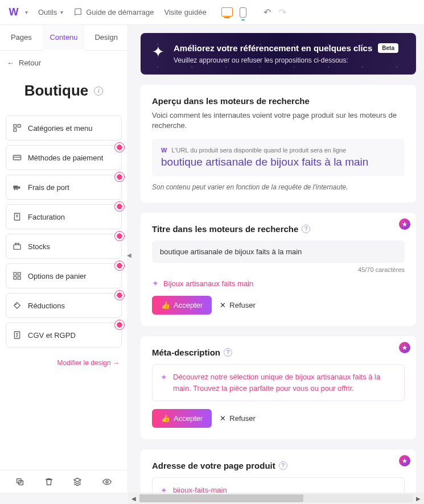 The width and height of the screenshot is (424, 504). I want to click on menu-label: Facturation, so click(47, 217).